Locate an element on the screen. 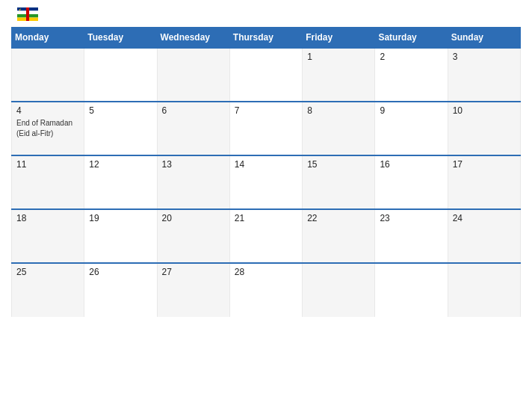  calendar-cell: 17 is located at coordinates (484, 182).